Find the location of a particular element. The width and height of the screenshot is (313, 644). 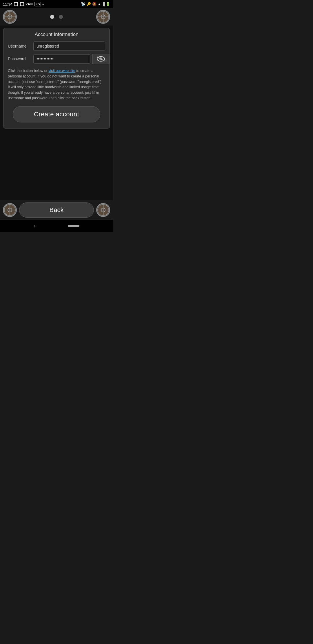

account-card: Account Information Username Password is located at coordinates (57, 78).